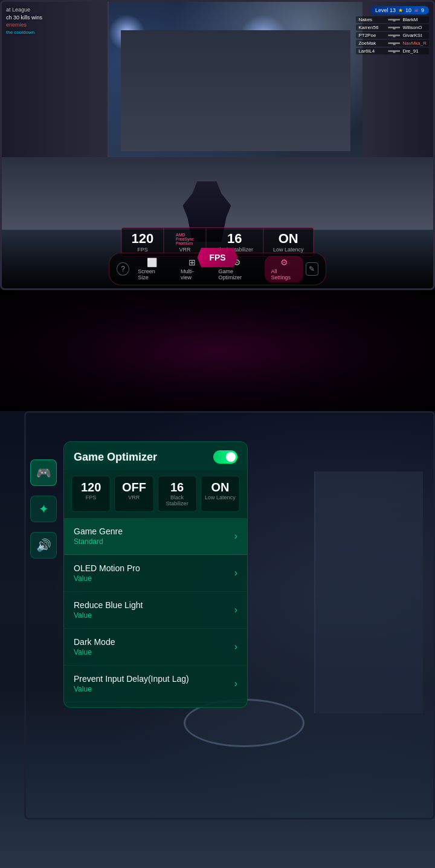  What do you see at coordinates (156, 613) in the screenshot?
I see `menu-section: Game Genre Standard › OLED Motion Pro Va…` at bounding box center [156, 613].